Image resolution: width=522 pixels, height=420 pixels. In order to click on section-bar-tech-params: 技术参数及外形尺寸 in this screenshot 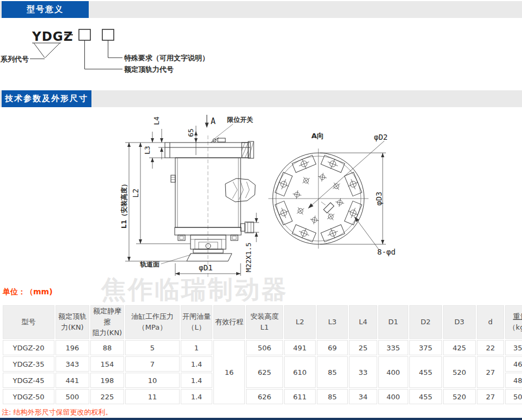, I will do `click(261, 99)`.